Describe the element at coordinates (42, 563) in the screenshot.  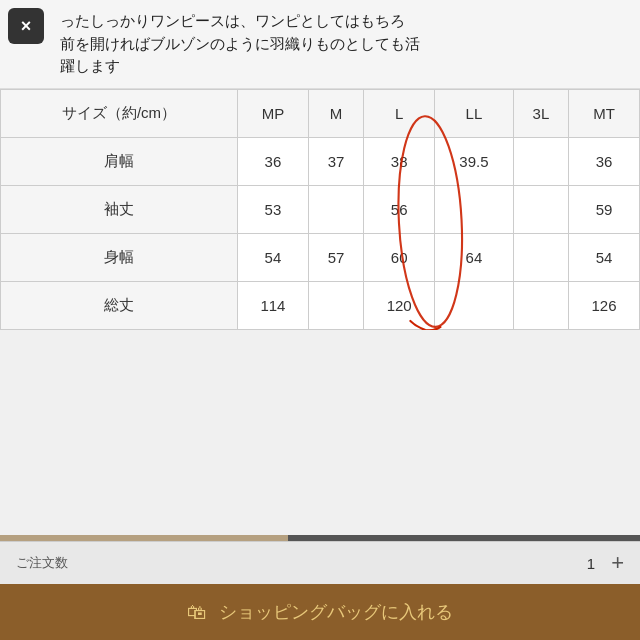
I see `order-label: ご注文数` at that location.